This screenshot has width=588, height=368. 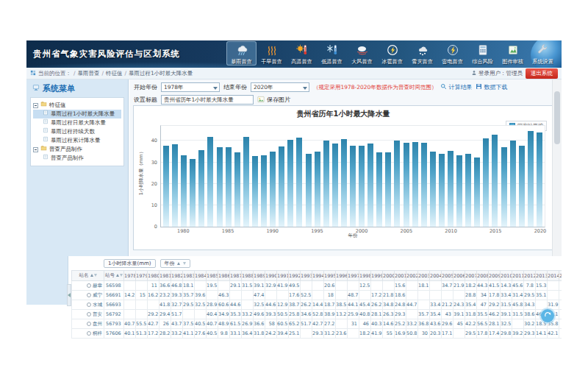 I want to click on value-cell: 46.2, so click(x=495, y=315).